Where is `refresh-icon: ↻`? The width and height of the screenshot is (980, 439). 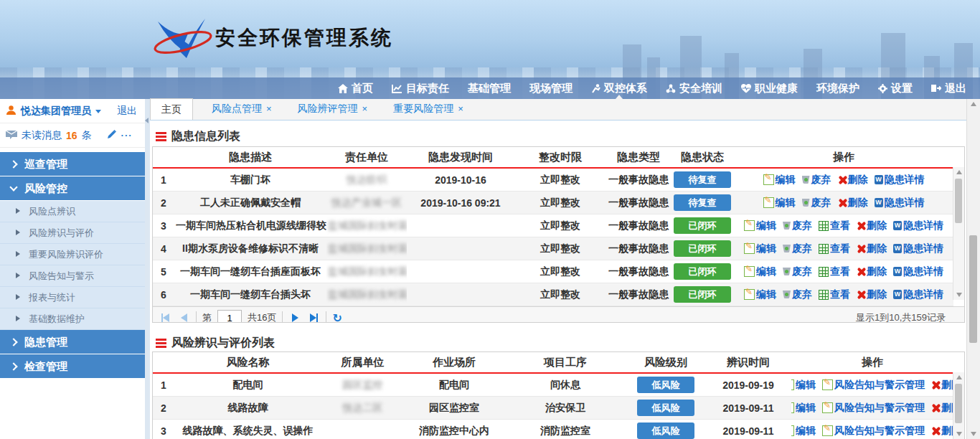
refresh-icon: ↻ is located at coordinates (337, 317).